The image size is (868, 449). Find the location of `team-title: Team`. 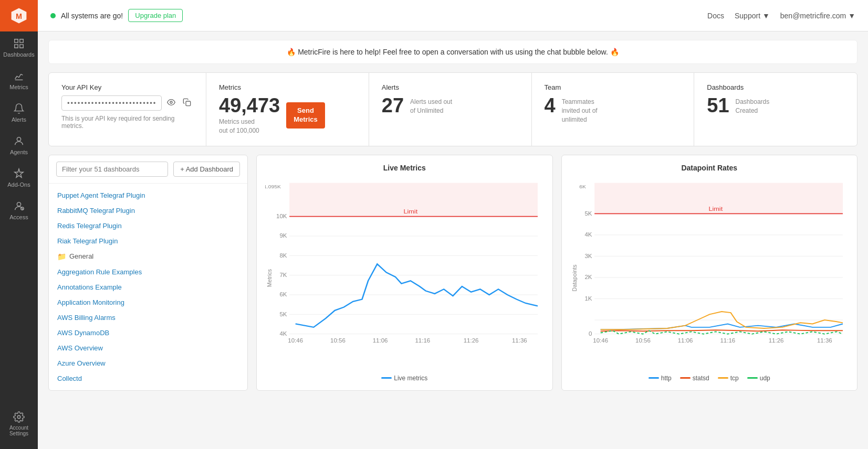

team-title: Team is located at coordinates (613, 87).